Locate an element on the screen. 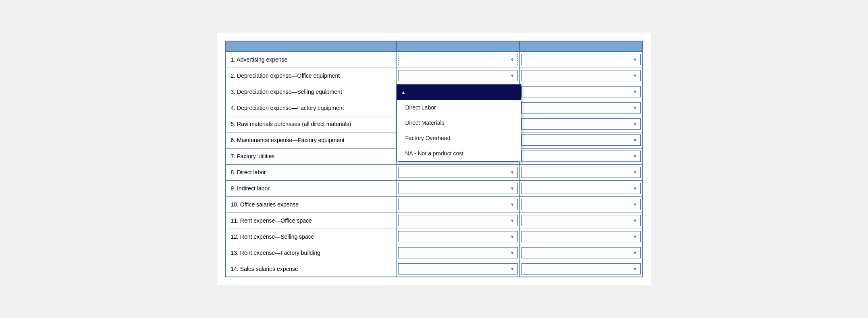 The width and height of the screenshot is (868, 318). dropdown-option: Direct Labor is located at coordinates (459, 107).